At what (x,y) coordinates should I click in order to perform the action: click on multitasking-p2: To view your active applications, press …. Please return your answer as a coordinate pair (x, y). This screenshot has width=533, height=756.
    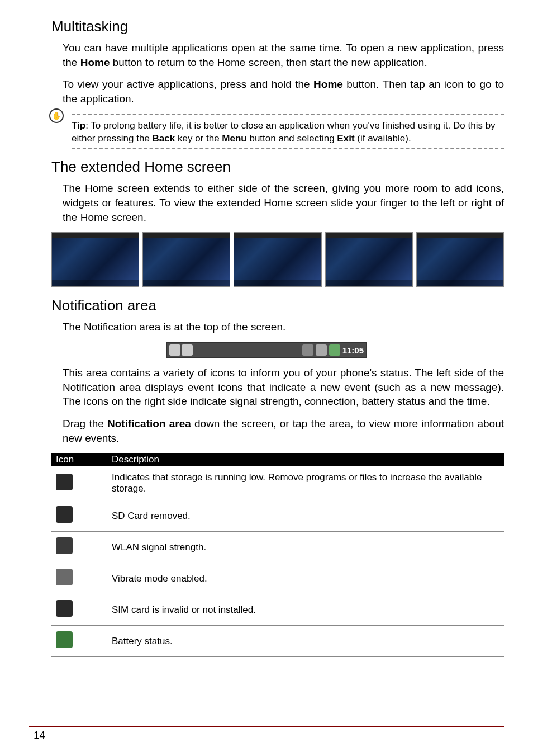
    Looking at the image, I should click on (283, 92).